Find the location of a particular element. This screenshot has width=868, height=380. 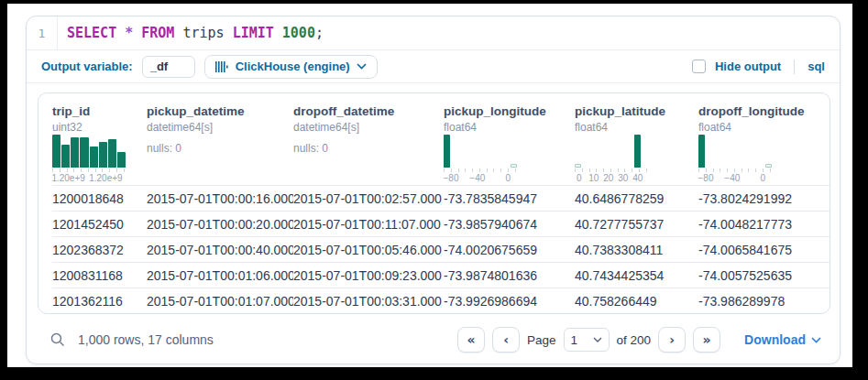

table-cell: 2015-07-01T00:09:23.000 is located at coordinates (368, 275).